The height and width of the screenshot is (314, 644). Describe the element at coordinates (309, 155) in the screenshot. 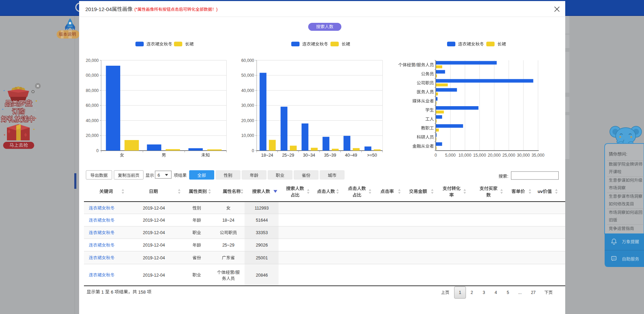

I see `svg-text: 30~34` at that location.